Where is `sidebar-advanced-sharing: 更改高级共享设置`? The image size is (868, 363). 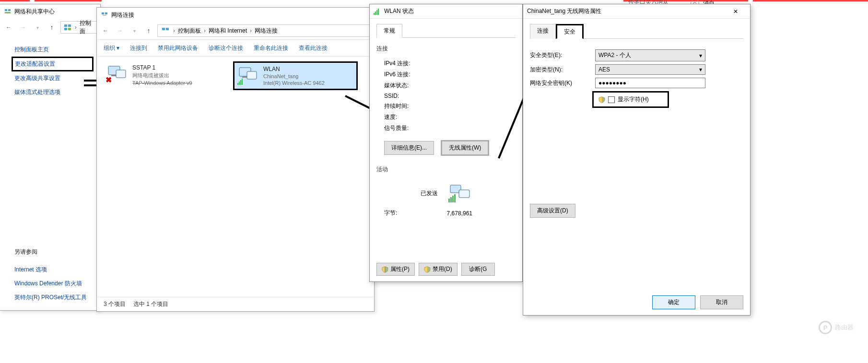 sidebar-advanced-sharing: 更改高级共享设置 is located at coordinates (54, 79).